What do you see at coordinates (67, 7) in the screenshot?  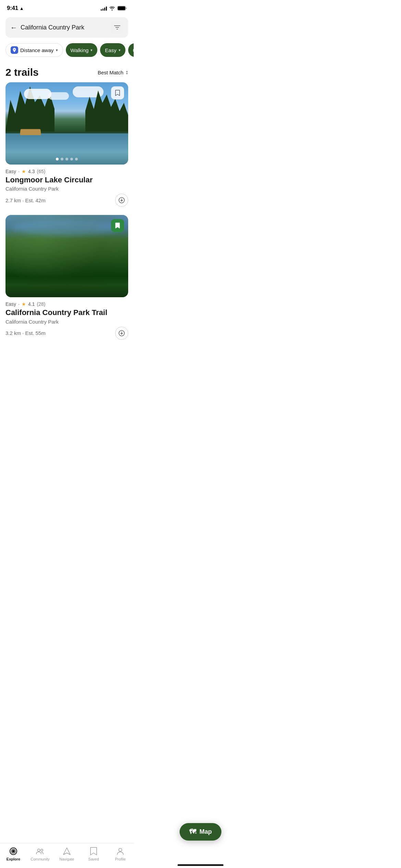 I see `status-bar: 9:41 ▲` at bounding box center [67, 7].